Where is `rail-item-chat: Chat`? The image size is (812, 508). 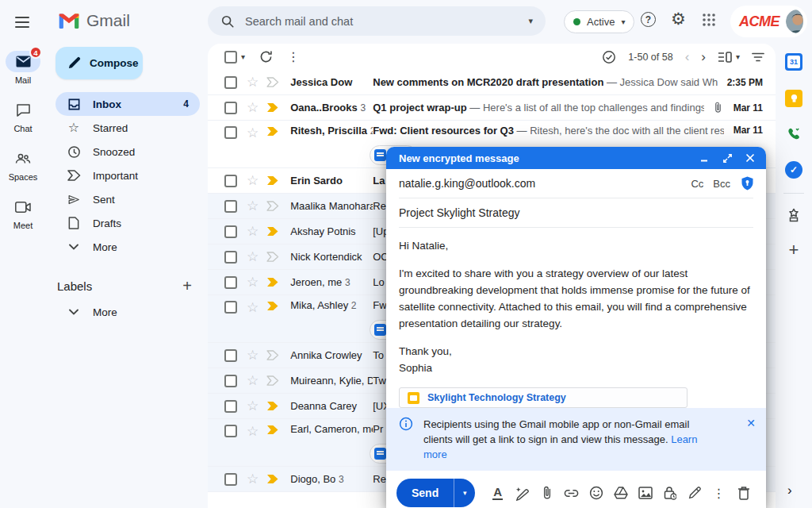 rail-item-chat: Chat is located at coordinates (23, 116).